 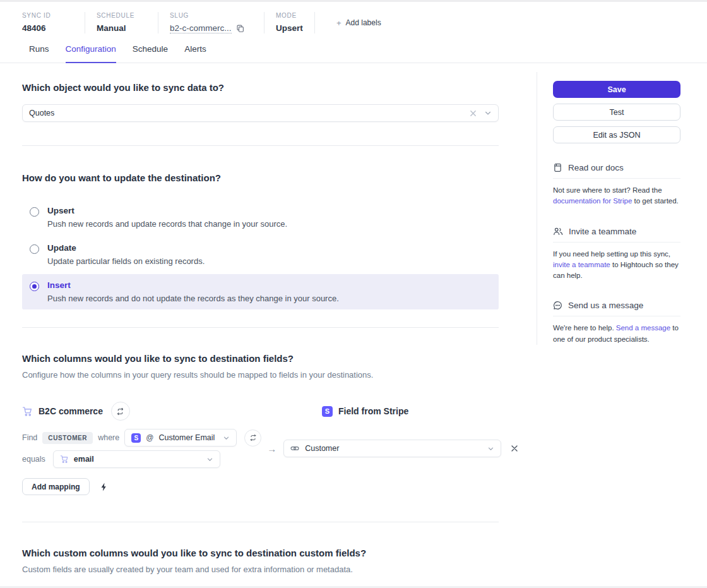 What do you see at coordinates (48, 28) in the screenshot?
I see `meta-value: 48406` at bounding box center [48, 28].